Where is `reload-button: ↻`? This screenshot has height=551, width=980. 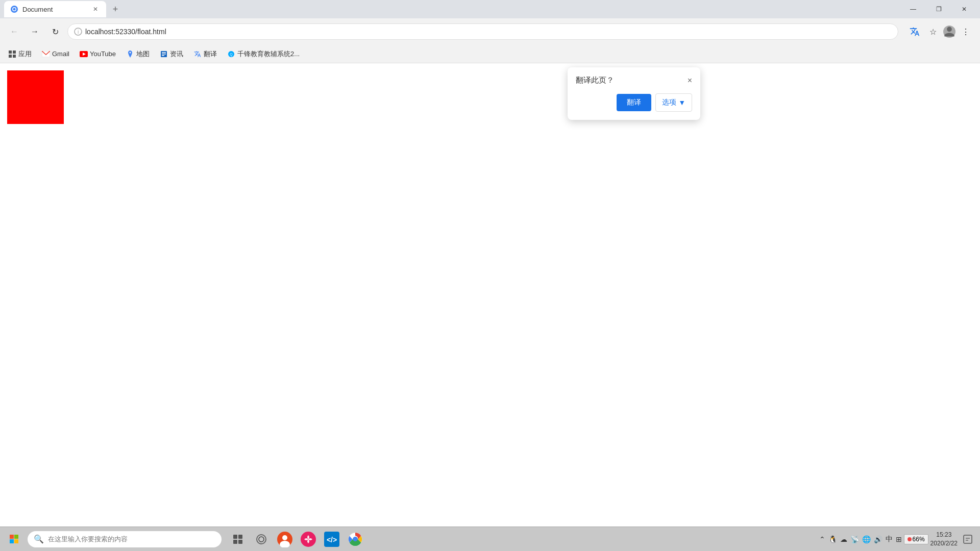
reload-button: ↻ is located at coordinates (55, 32).